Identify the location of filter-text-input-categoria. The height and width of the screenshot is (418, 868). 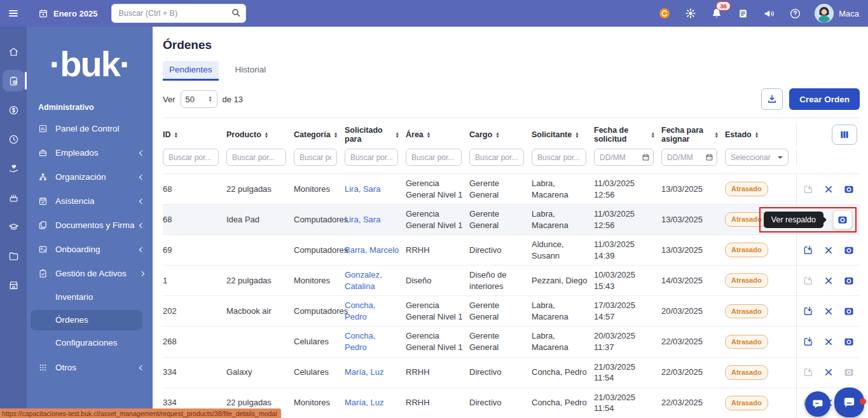
(315, 158).